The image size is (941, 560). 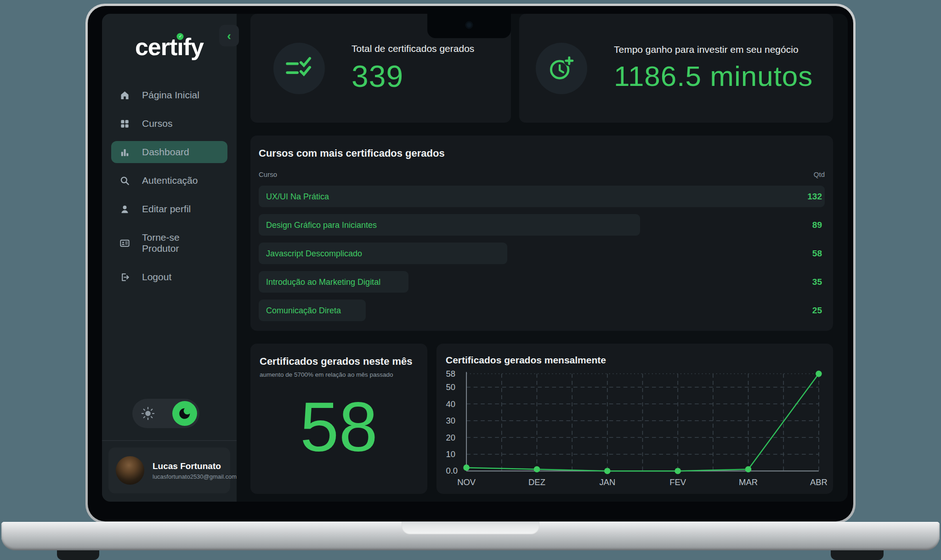 I want to click on laptop-notch, so click(x=469, y=22).